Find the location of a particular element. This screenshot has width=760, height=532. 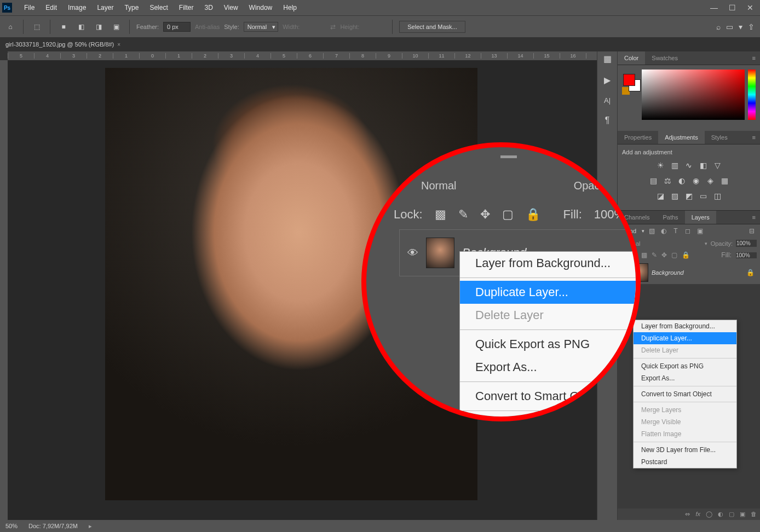

bw-adj-icon: ◐ is located at coordinates (682, 181).